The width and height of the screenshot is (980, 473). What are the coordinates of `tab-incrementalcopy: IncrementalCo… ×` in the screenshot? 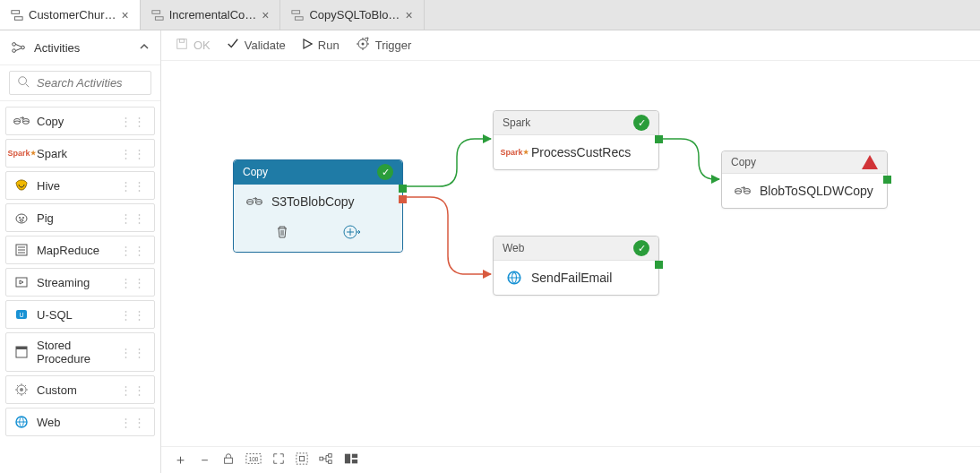 It's located at (211, 14).